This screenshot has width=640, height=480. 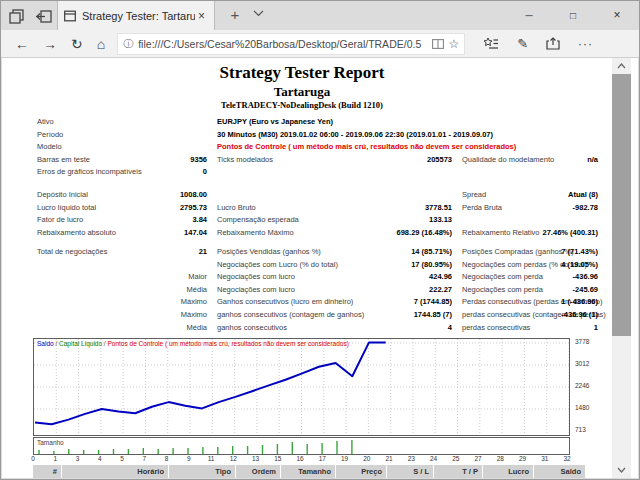 What do you see at coordinates (500, 458) in the screenshot?
I see `x-axis-label: 28` at bounding box center [500, 458].